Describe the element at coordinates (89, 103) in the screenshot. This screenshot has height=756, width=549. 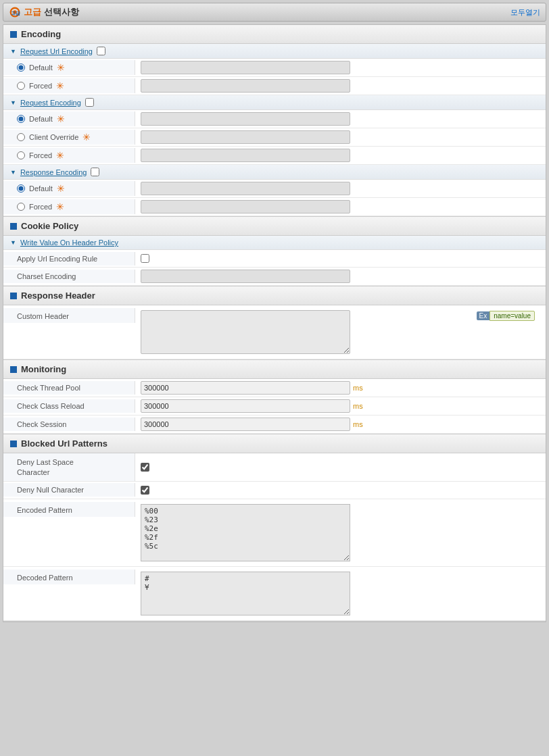
I see `request-encoding-checkbox` at that location.